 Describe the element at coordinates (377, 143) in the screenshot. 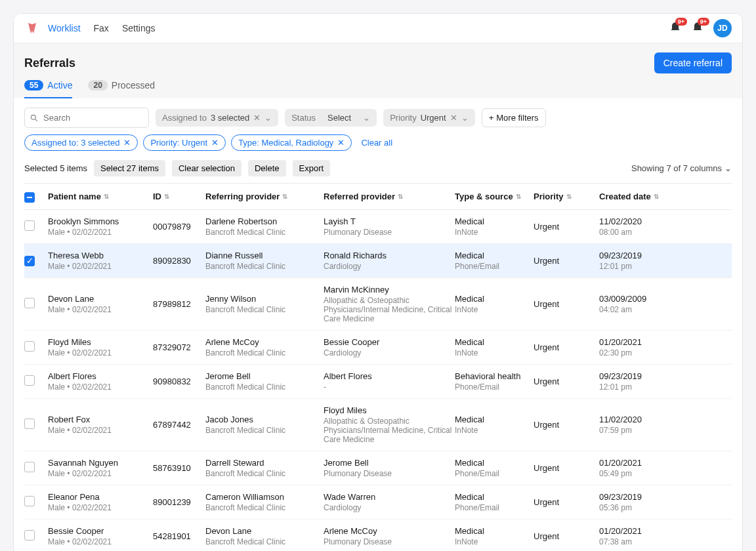

I see `clear-all-link: Clear all` at that location.